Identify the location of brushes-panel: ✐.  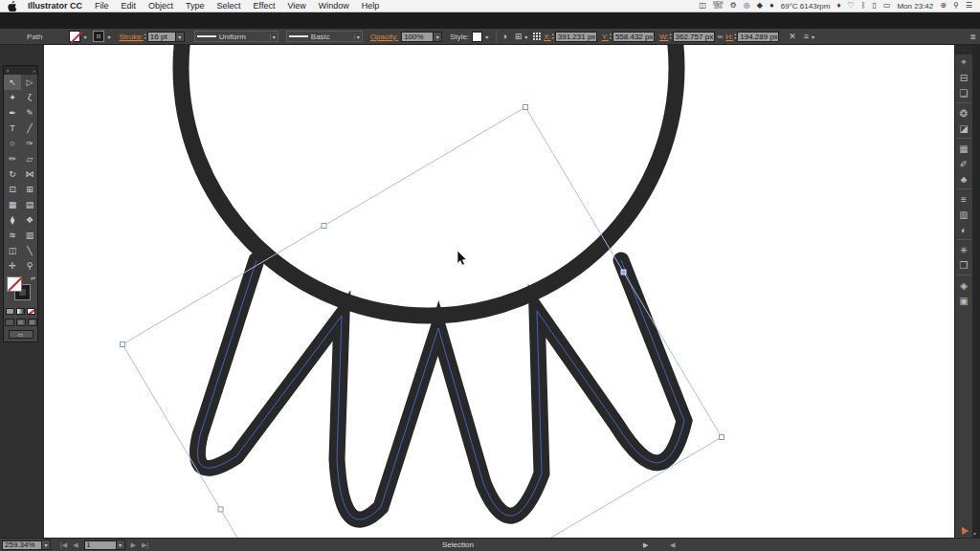
(965, 164).